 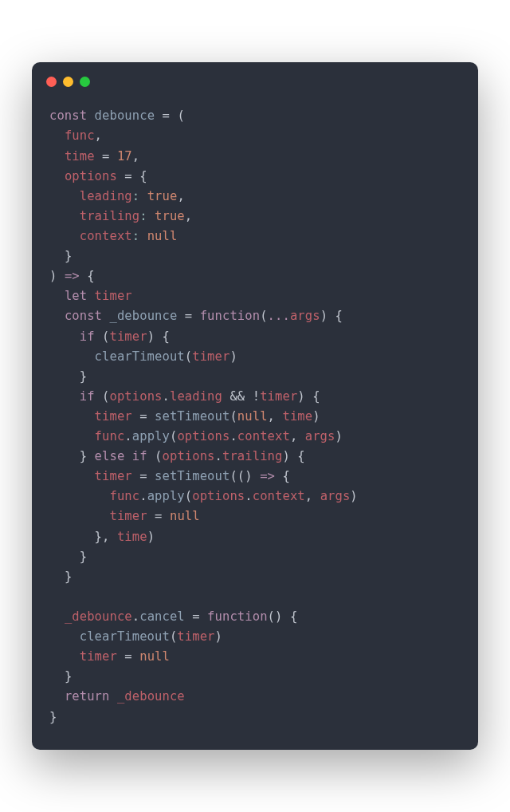 What do you see at coordinates (69, 81) in the screenshot?
I see `minimize-icon` at bounding box center [69, 81].